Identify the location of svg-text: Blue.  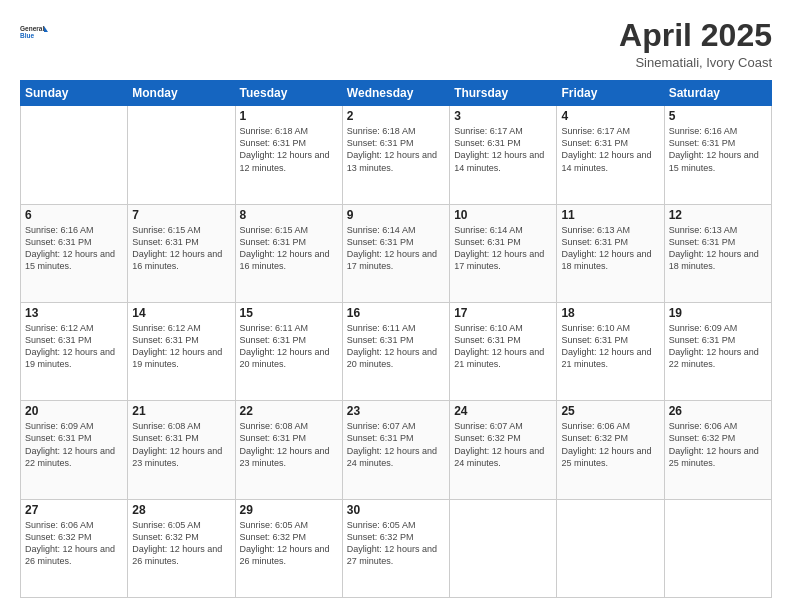
(27, 36).